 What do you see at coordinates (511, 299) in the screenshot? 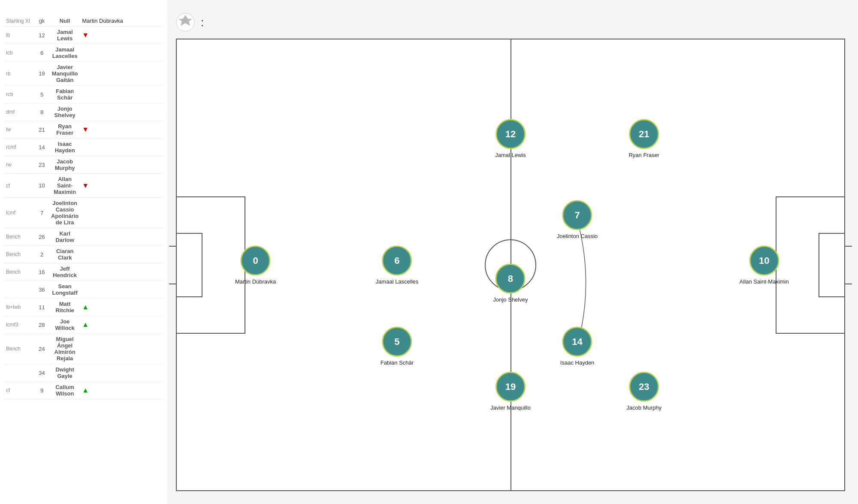
I see `player-name-label: Jonjo Shelvey` at bounding box center [511, 299].